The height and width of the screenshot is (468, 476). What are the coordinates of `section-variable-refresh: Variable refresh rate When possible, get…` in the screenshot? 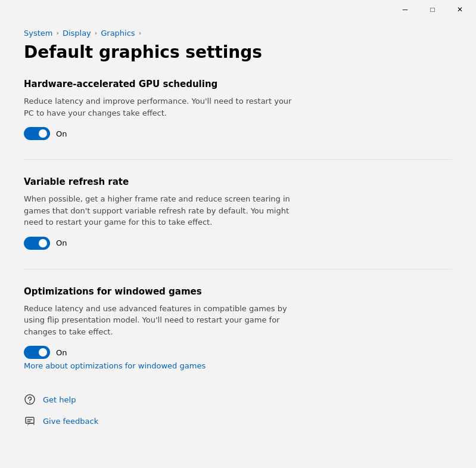 It's located at (238, 213).